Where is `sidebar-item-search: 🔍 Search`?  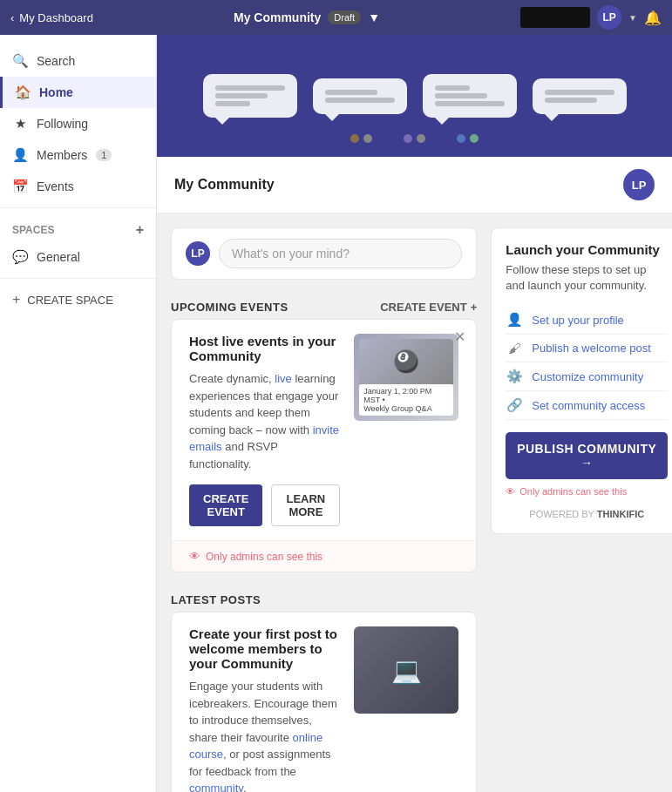
sidebar-item-search: 🔍 Search is located at coordinates (78, 61).